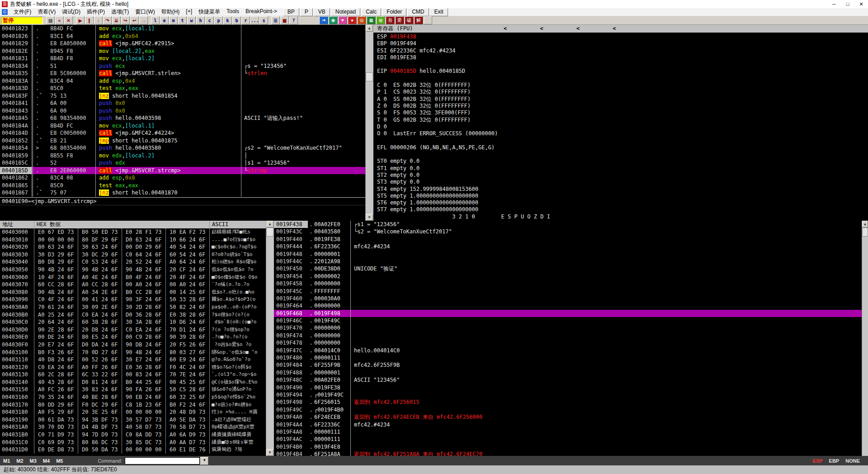 The height and width of the screenshot is (474, 868). What do you see at coordinates (369, 77) in the screenshot?
I see `scrollbar-thumb` at bounding box center [369, 77].